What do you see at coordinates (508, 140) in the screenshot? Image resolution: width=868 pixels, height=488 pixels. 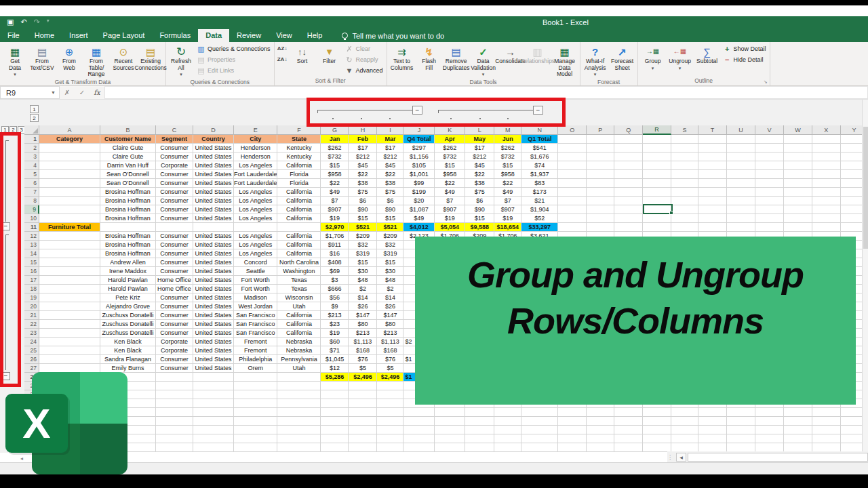 I see `cell-M1: Jun` at bounding box center [508, 140].